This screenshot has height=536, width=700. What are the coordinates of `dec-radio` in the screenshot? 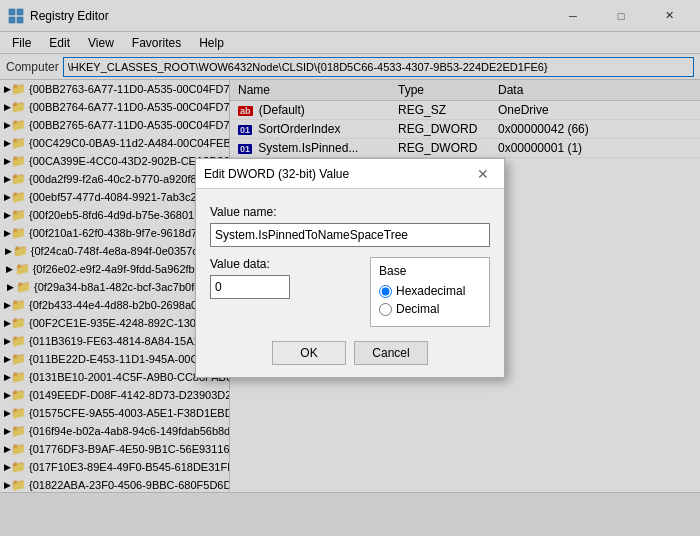 It's located at (386, 310).